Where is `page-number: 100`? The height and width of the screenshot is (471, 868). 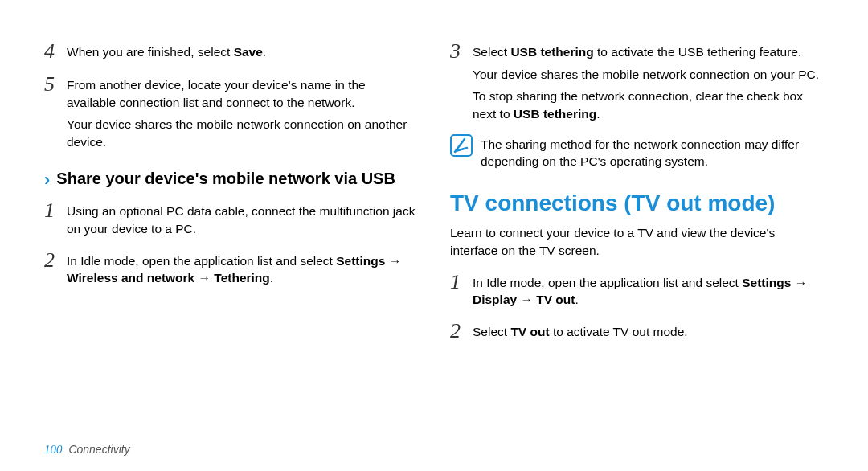
page-number: 100 is located at coordinates (53, 449).